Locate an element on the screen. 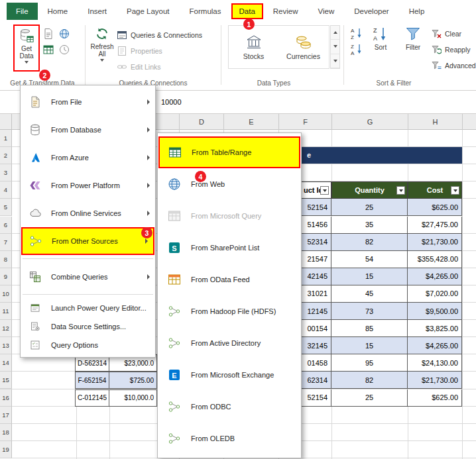  cell-cost: $7,020.00 is located at coordinates (435, 294).